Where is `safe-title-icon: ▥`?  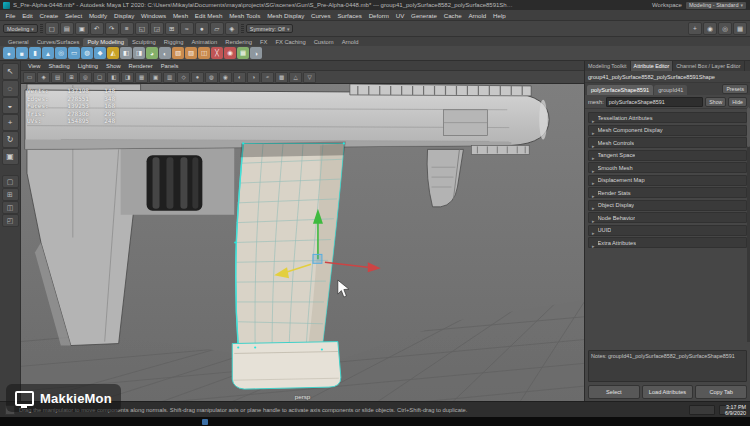 safe-title-icon: ▥ is located at coordinates (170, 78).